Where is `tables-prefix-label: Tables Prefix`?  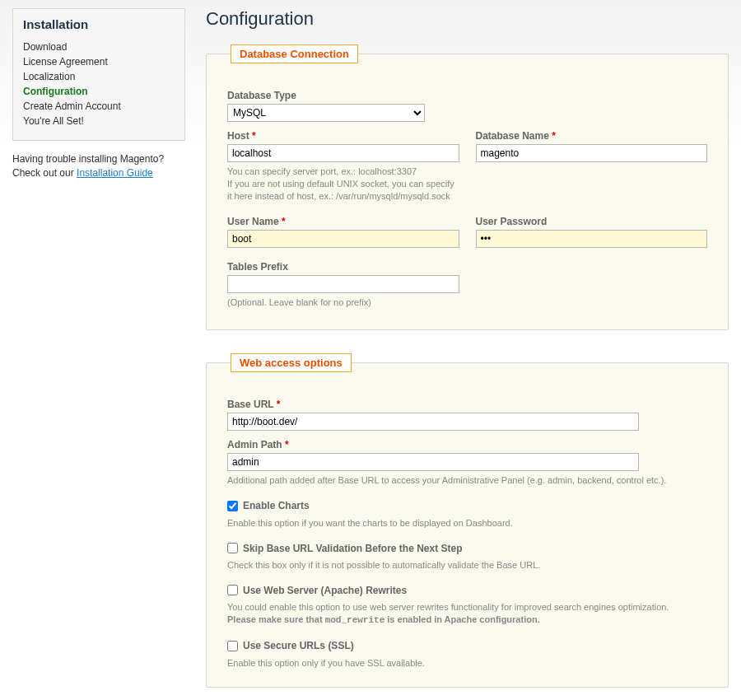
tables-prefix-label: Tables Prefix is located at coordinates (343, 267).